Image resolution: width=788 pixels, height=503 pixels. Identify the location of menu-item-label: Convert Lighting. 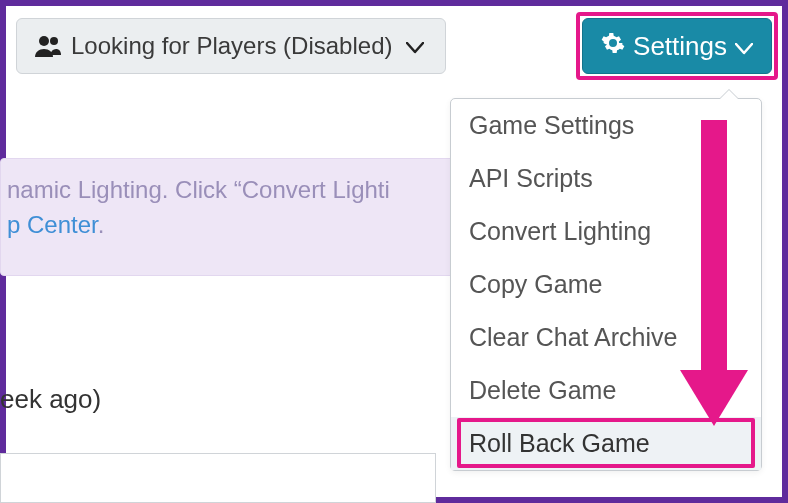
(560, 231).